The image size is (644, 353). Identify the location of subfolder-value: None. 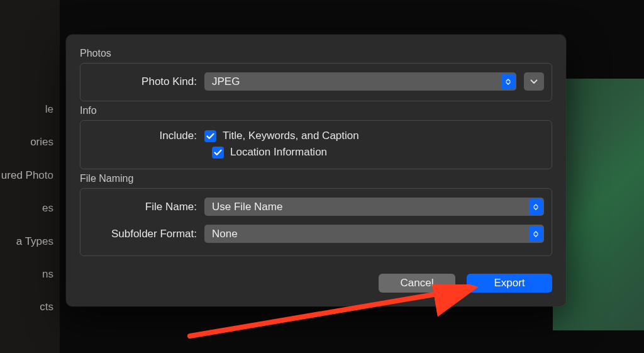
(225, 234).